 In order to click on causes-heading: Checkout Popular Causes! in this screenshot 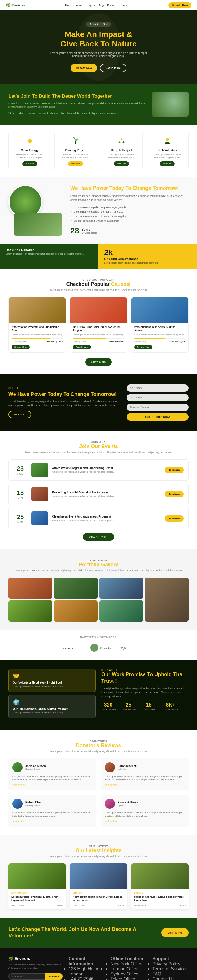, I will do `click(98, 284)`.